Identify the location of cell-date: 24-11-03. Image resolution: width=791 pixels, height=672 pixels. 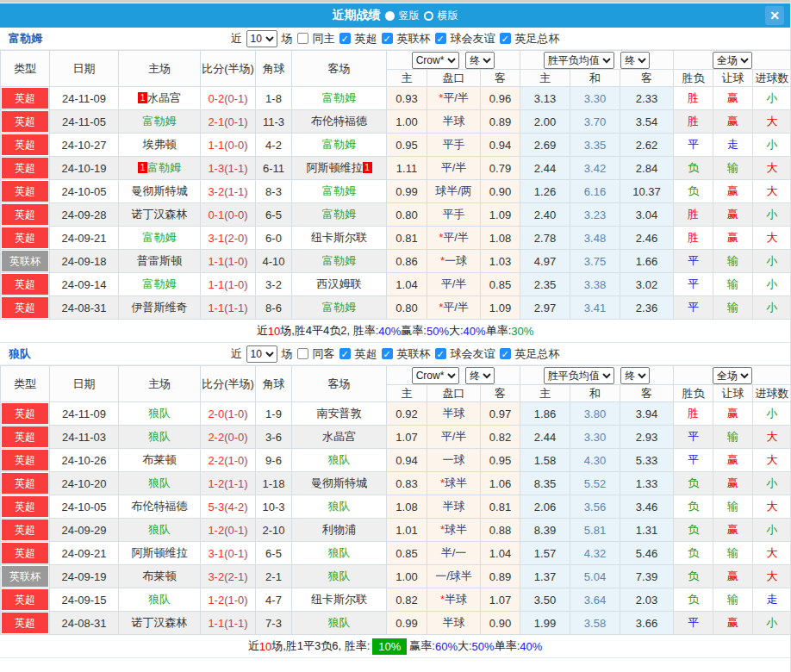
(84, 438).